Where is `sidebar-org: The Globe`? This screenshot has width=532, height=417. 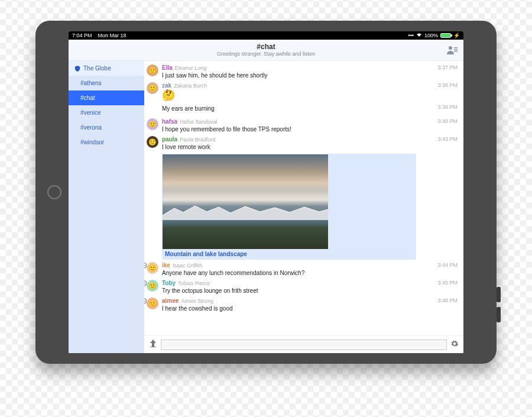 sidebar-org: The Globe is located at coordinates (106, 69).